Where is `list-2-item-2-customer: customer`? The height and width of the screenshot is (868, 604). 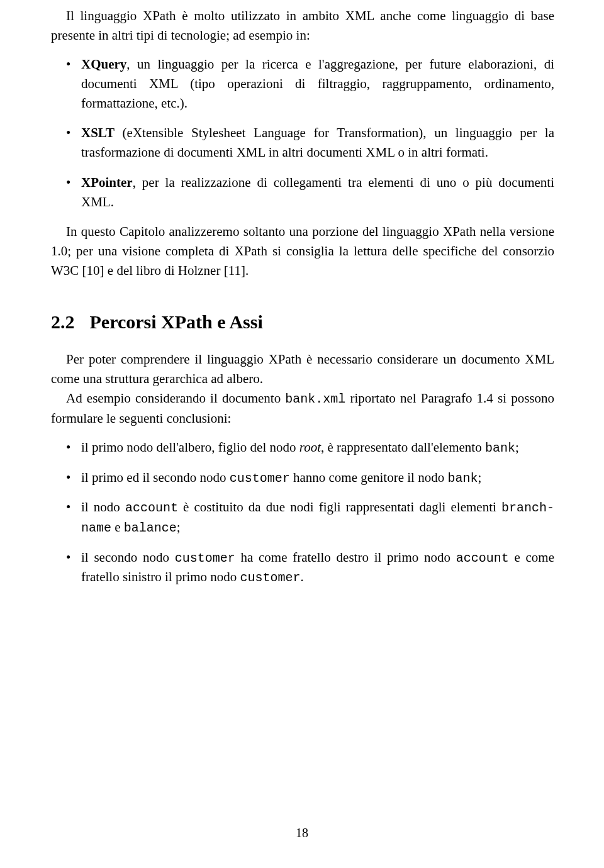 list-2-item-2-customer: customer is located at coordinates (260, 478).